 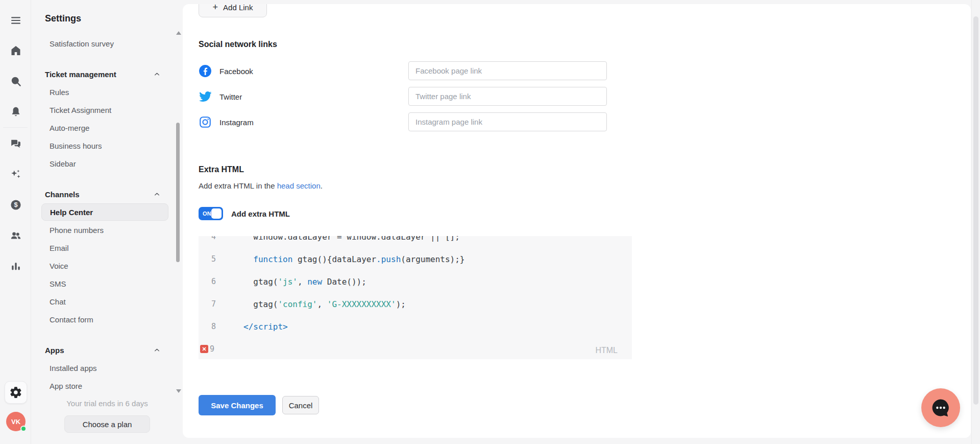 I want to click on online-status-dot, so click(x=23, y=429).